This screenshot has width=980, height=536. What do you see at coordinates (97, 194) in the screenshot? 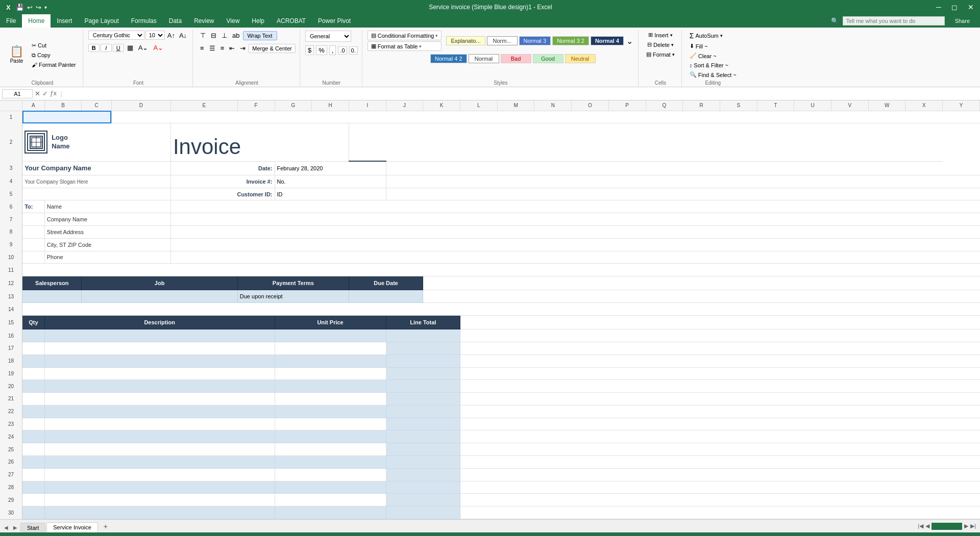
I see `cell-divider` at bounding box center [97, 194].